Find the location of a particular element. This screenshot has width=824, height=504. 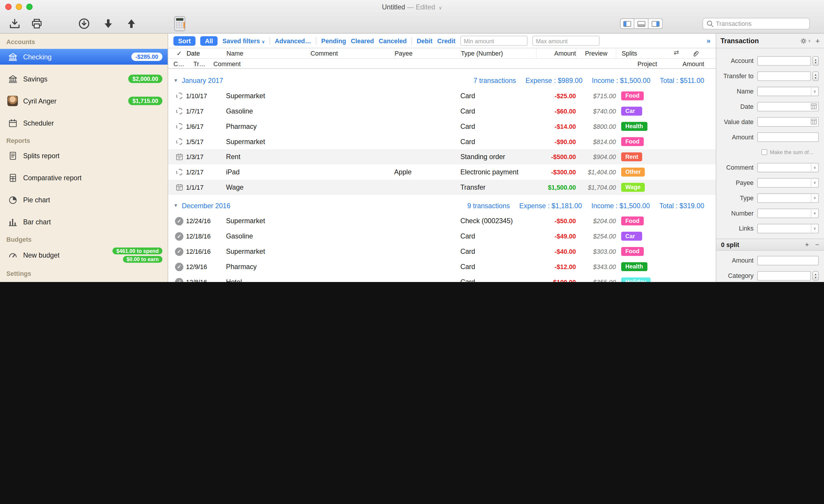

column-date: Date is located at coordinates (206, 53).